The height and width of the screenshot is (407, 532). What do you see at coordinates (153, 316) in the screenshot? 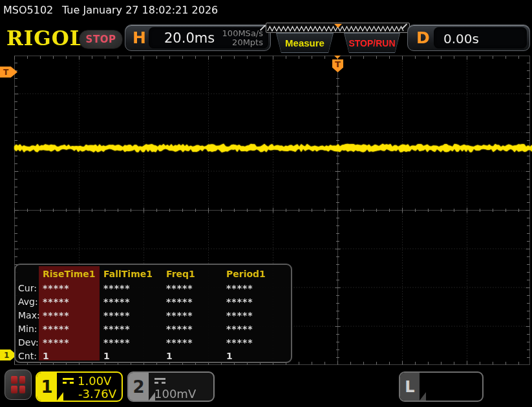
I see `table-row: Max: ***** ***** ***** *****` at bounding box center [153, 316].